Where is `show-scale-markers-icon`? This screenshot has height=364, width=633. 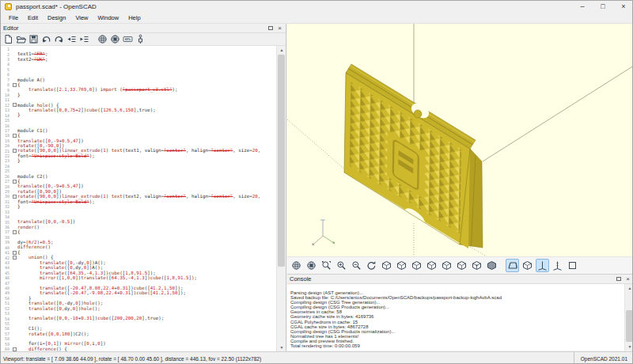
show-scale-markers-icon is located at coordinates (557, 266).